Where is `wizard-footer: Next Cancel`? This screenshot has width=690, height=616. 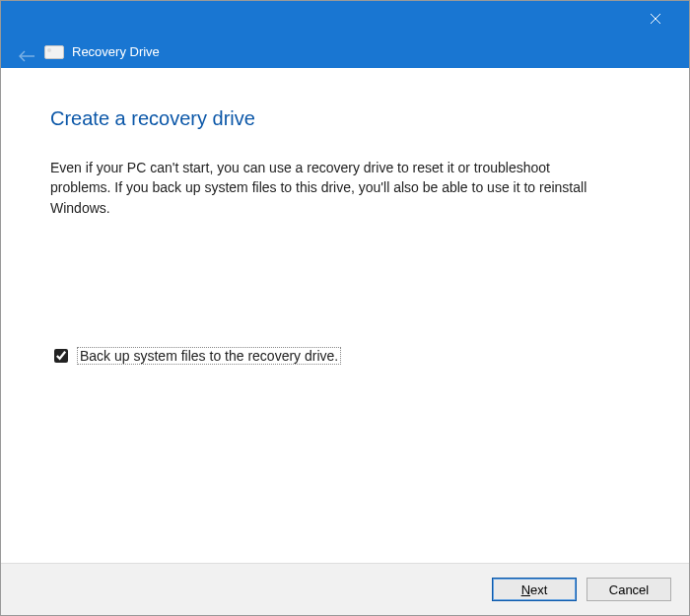 wizard-footer: Next Cancel is located at coordinates (345, 589).